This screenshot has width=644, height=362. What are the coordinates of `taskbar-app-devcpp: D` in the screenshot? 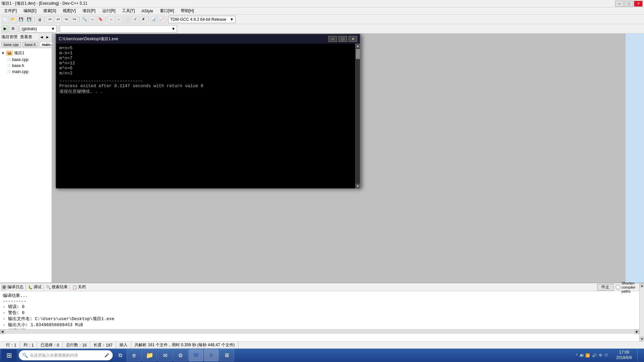 It's located at (211, 355).